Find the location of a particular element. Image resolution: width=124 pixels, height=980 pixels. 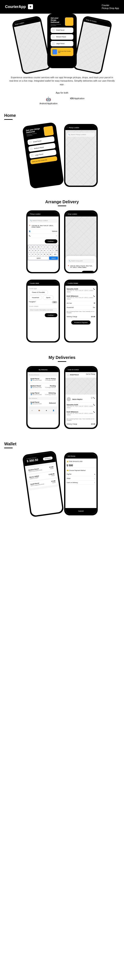

android-platform: 🤖 Android Application is located at coordinates (49, 100).